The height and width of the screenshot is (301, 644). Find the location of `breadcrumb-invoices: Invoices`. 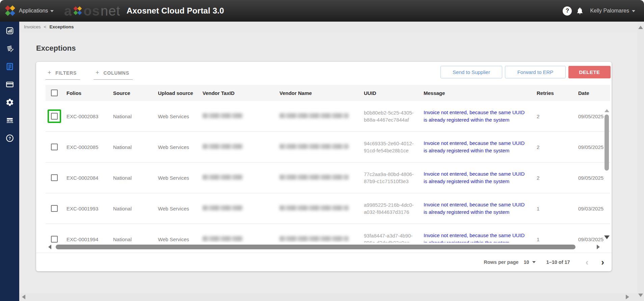

breadcrumb-invoices: Invoices is located at coordinates (32, 27).